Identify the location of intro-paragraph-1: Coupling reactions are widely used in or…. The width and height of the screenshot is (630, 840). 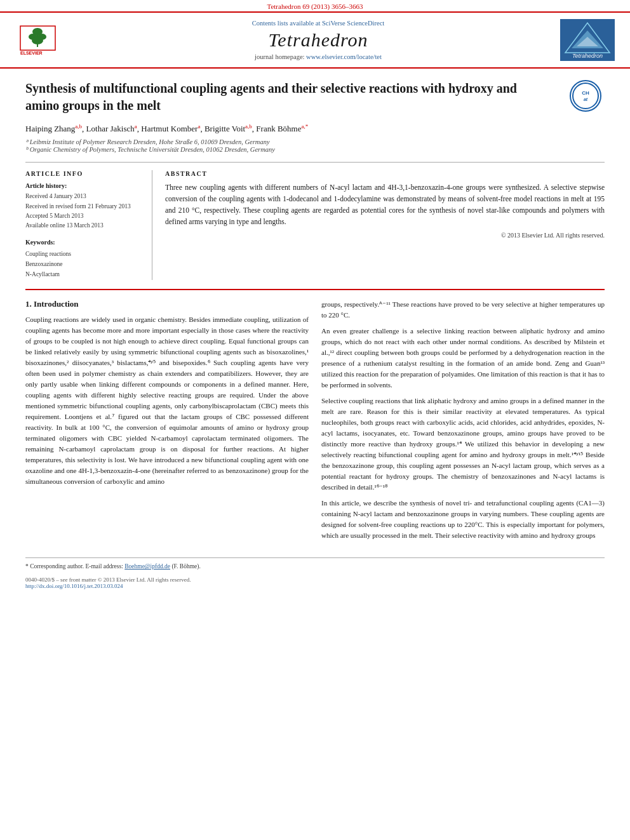
(167, 401).